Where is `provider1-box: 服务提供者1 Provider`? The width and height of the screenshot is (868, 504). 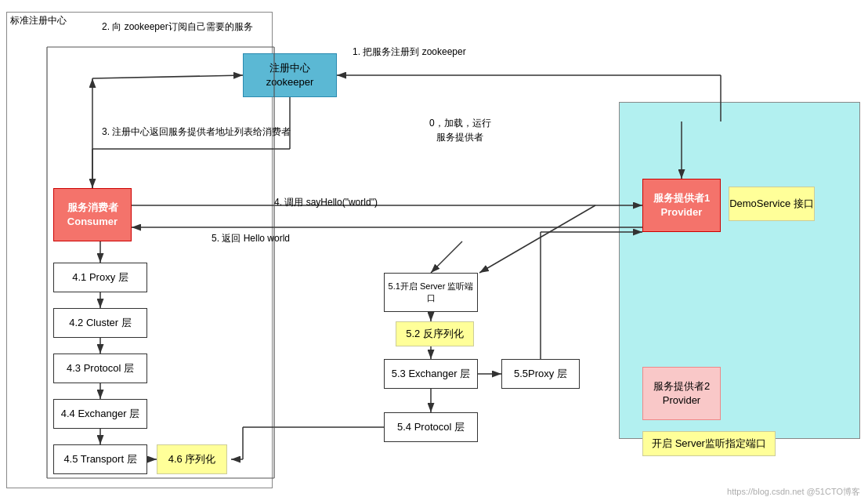 provider1-box: 服务提供者1 Provider is located at coordinates (682, 205).